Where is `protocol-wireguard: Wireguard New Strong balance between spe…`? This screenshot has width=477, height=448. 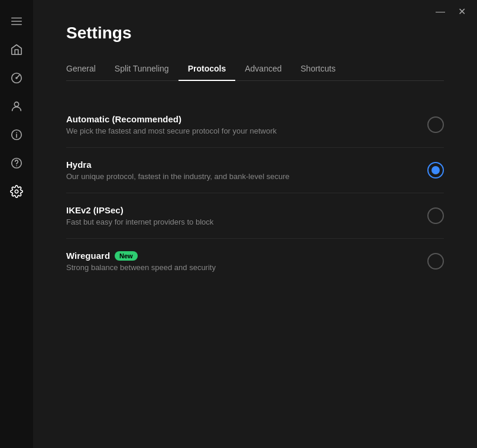 protocol-wireguard: Wireguard New Strong balance between spe… is located at coordinates (255, 261).